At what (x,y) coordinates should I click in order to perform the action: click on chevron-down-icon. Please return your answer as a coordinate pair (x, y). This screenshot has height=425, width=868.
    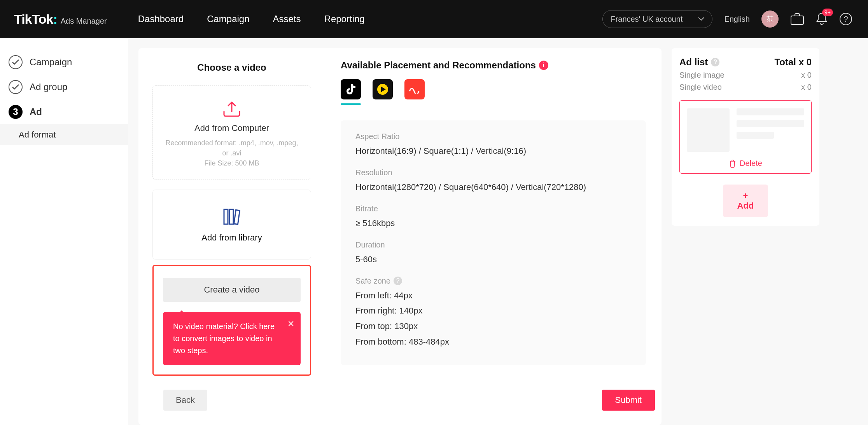
    Looking at the image, I should click on (701, 19).